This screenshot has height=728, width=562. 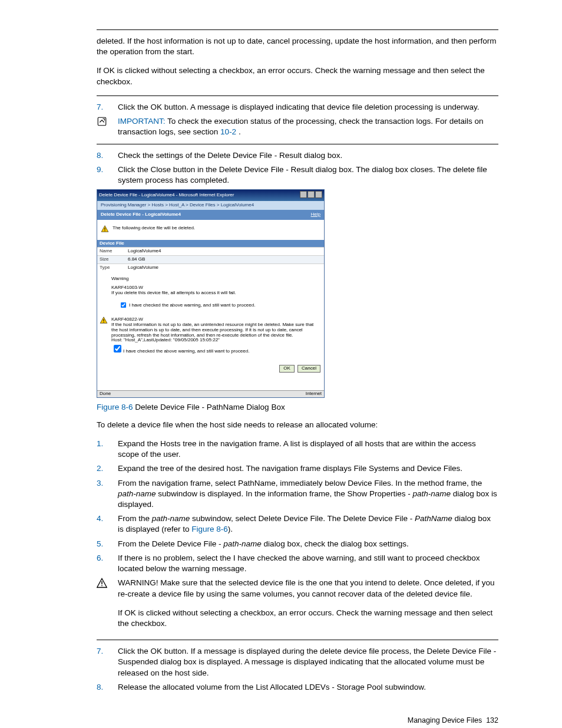 What do you see at coordinates (166, 196) in the screenshot?
I see `window-title: Delete Device File - LogicalVolume4 - Mi…` at bounding box center [166, 196].